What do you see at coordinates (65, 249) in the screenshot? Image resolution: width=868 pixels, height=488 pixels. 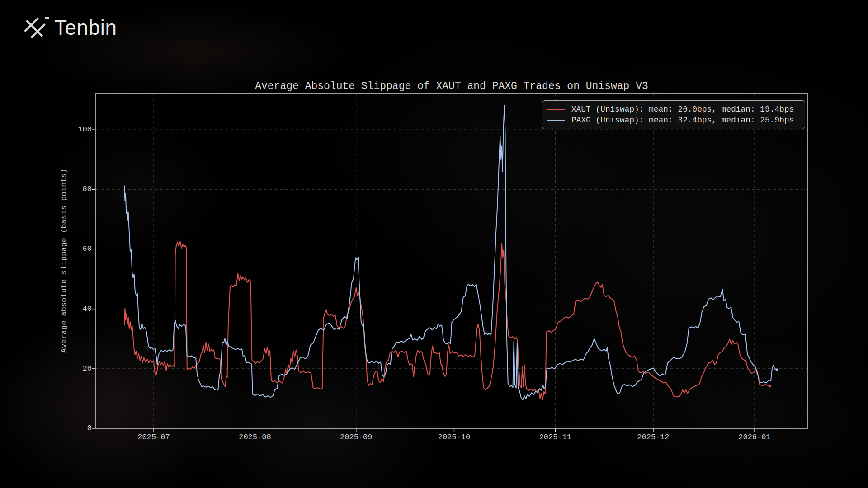 I see `y-tick-label: 60` at bounding box center [65, 249].